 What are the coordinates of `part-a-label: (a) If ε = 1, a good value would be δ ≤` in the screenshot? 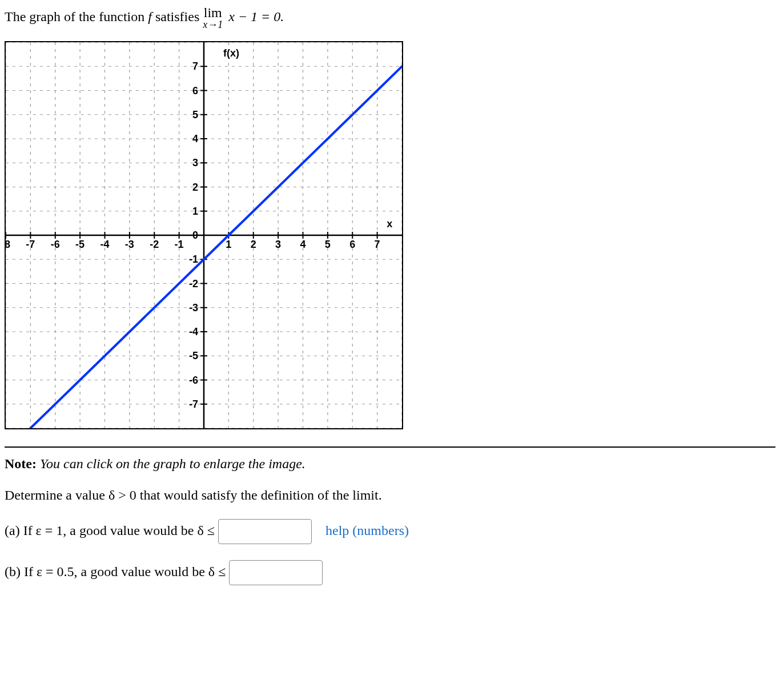 It's located at (111, 530).